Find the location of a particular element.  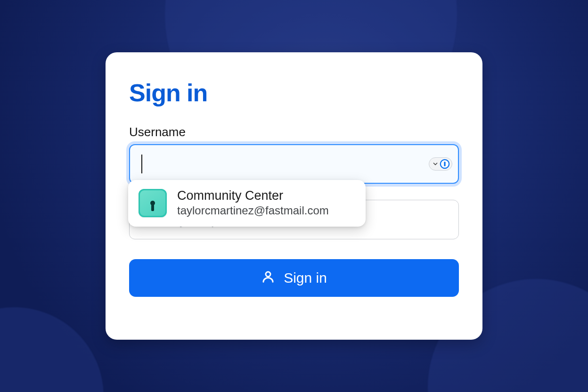

autofill-text: Community Center taylorcmartinez@fastmai… is located at coordinates (253, 203).